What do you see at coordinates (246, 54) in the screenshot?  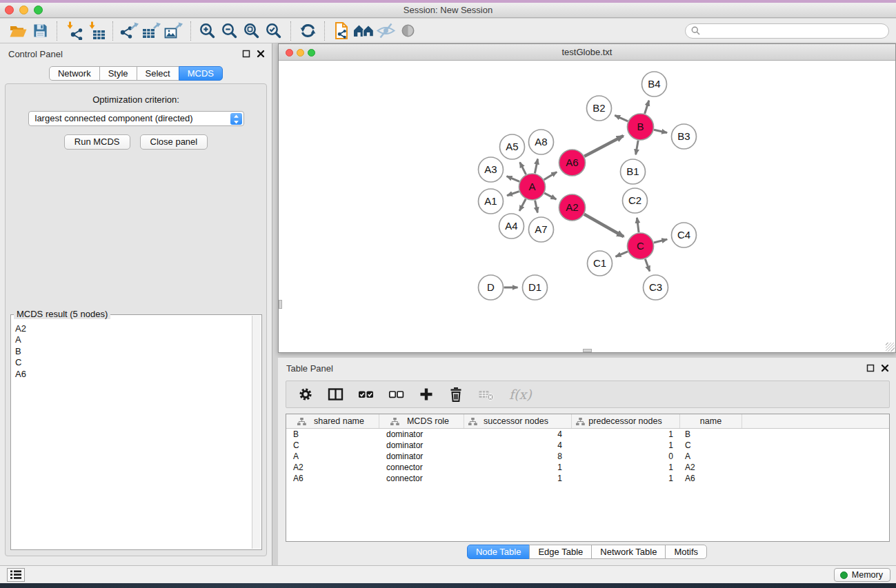 I see `float-panel-button` at bounding box center [246, 54].